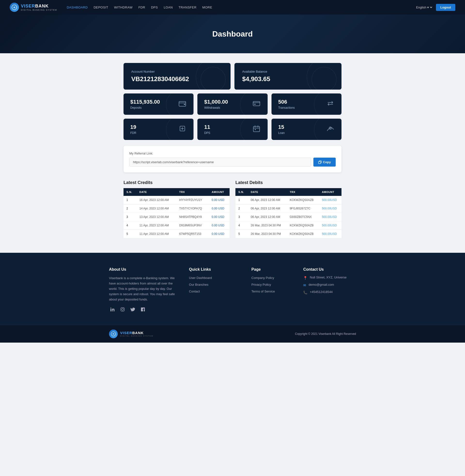 This screenshot has height=476, width=465. What do you see at coordinates (288, 208) in the screenshot?
I see `table-row: 2 06 Apr, 2023 12:00 AM 9FGJ65267Z7C 500…` at bounding box center [288, 208].